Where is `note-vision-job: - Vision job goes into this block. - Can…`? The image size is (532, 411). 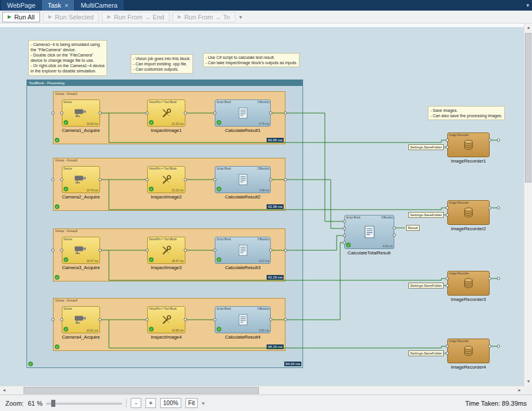 note-vision-job: - Vision job goes into this block. - Can… is located at coordinates (162, 64).